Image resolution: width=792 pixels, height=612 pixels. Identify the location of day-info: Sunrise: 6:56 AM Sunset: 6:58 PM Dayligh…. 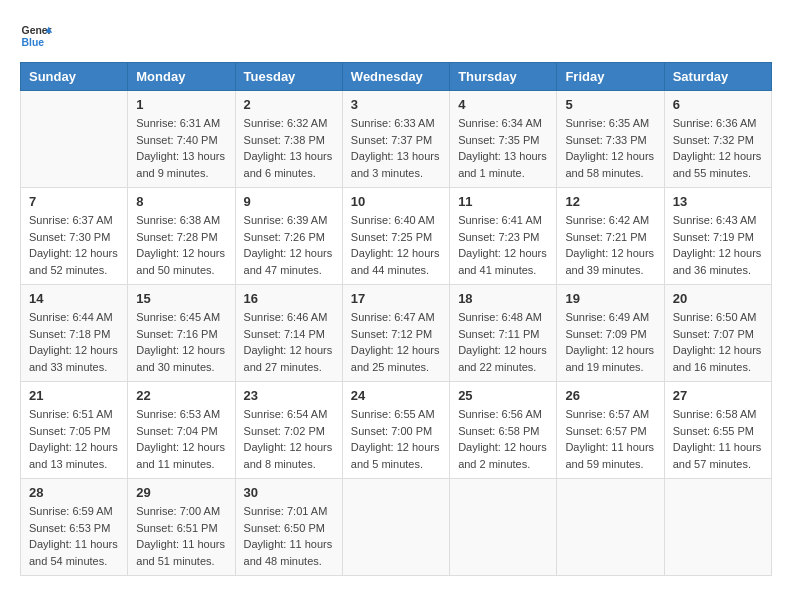
(503, 439).